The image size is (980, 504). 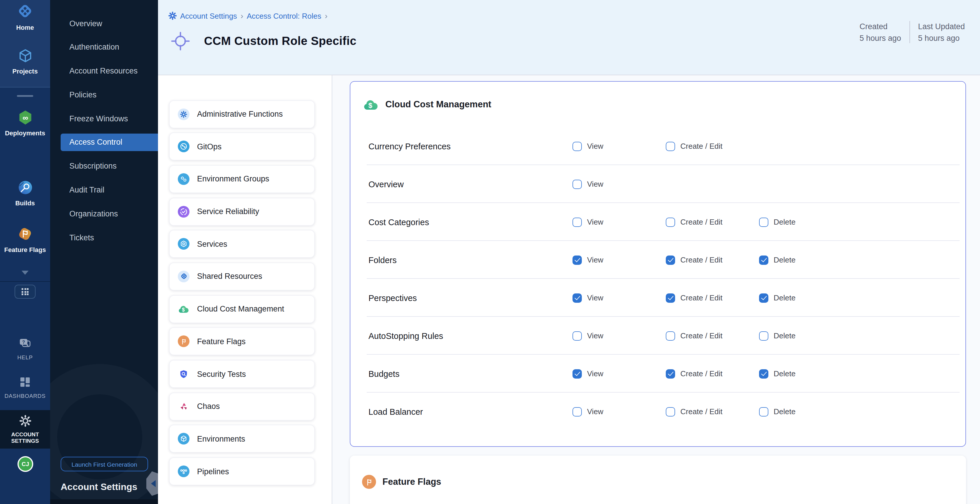 What do you see at coordinates (242, 407) in the screenshot?
I see `resource-group-chaos: Chaos` at bounding box center [242, 407].